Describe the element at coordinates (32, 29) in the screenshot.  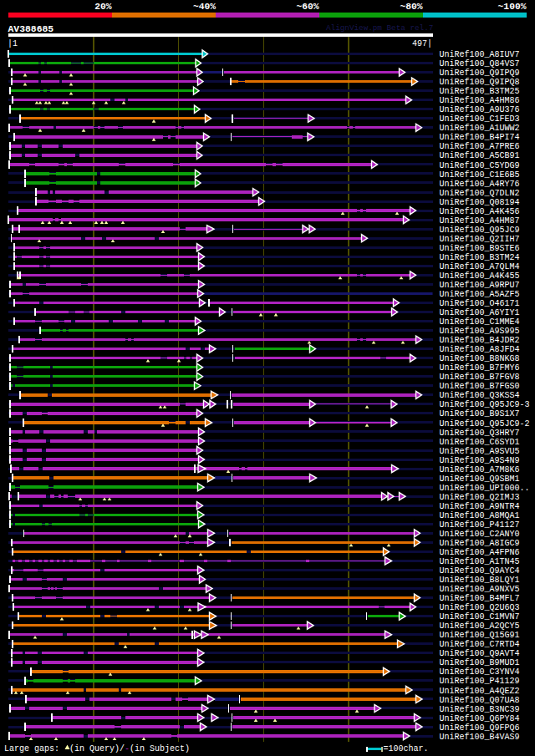
I see `svg-text: AV388685` at that location.